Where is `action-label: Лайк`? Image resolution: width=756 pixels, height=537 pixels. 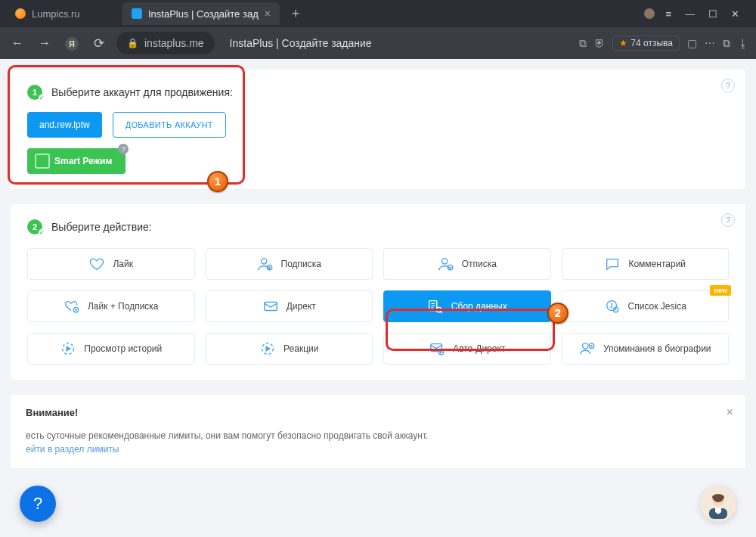 action-label: Лайк is located at coordinates (122, 264).